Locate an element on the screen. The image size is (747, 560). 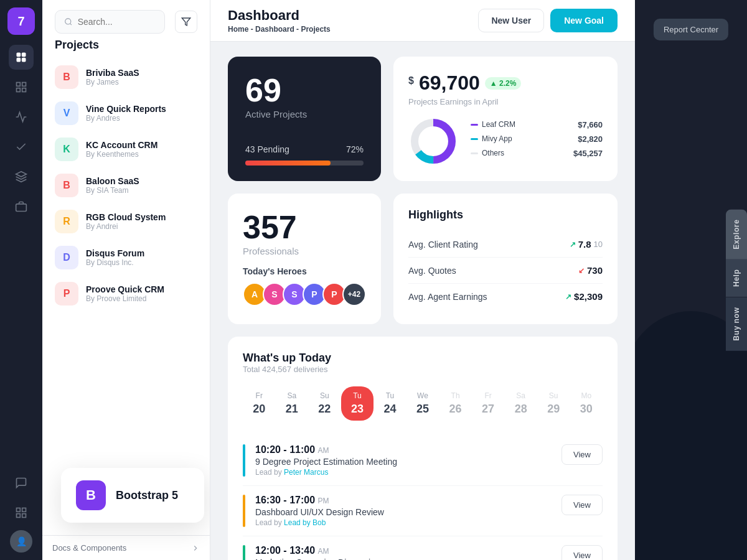
search-input is located at coordinates (117, 22).